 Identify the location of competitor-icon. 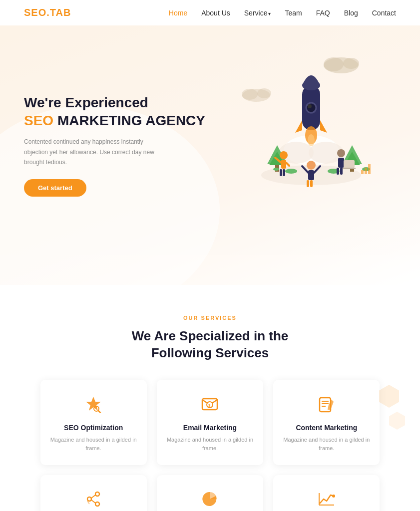
(327, 501).